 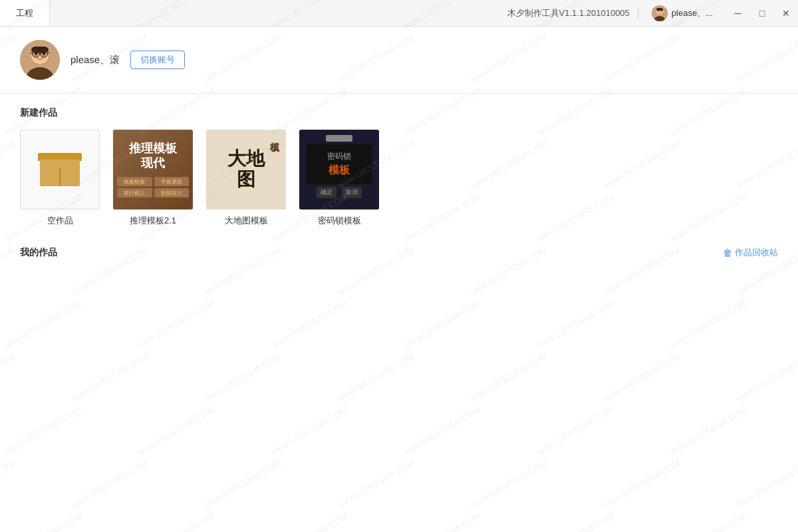 I want to click on password-btn-cancel: 取消, so click(x=352, y=193).